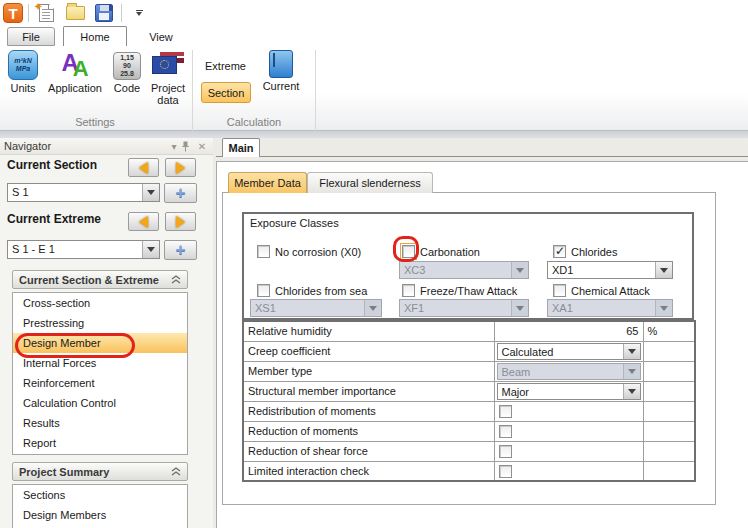 The width and height of the screenshot is (748, 528). I want to click on no-corrosion-checkbox, so click(264, 252).